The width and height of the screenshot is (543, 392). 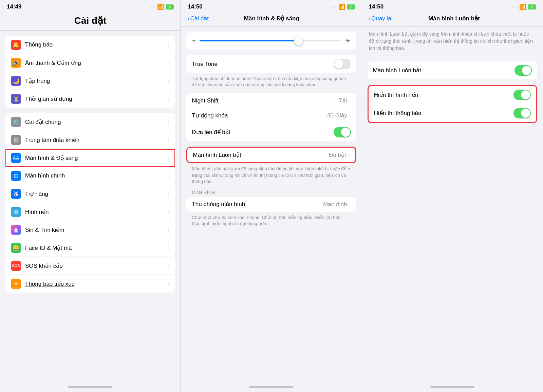 I want to click on nav-header-1: Cài đặt, so click(x=90, y=21).